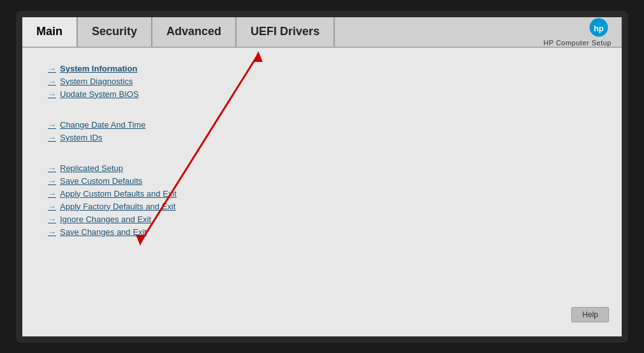 The image size is (644, 353). Describe the element at coordinates (583, 32) in the screenshot. I see `nav-brand: hp HP Computer Setup` at that location.